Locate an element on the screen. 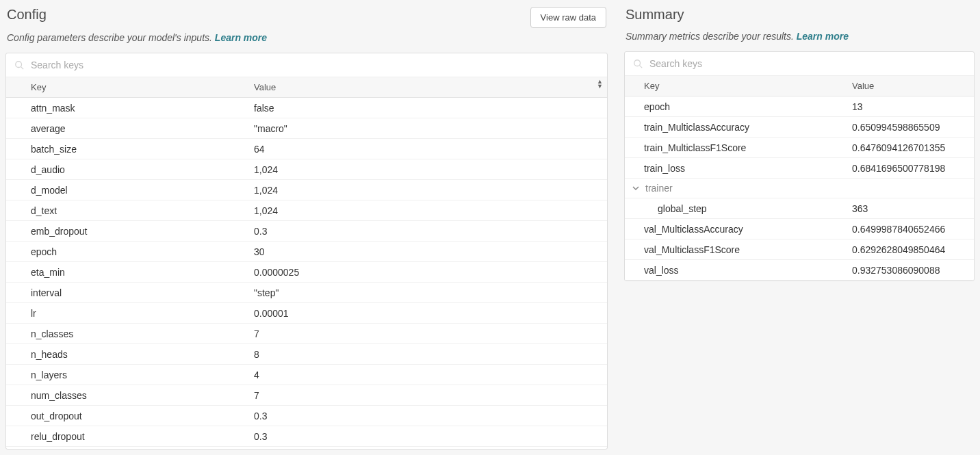 The width and height of the screenshot is (980, 455). cell-key: eta_min is located at coordinates (126, 272).